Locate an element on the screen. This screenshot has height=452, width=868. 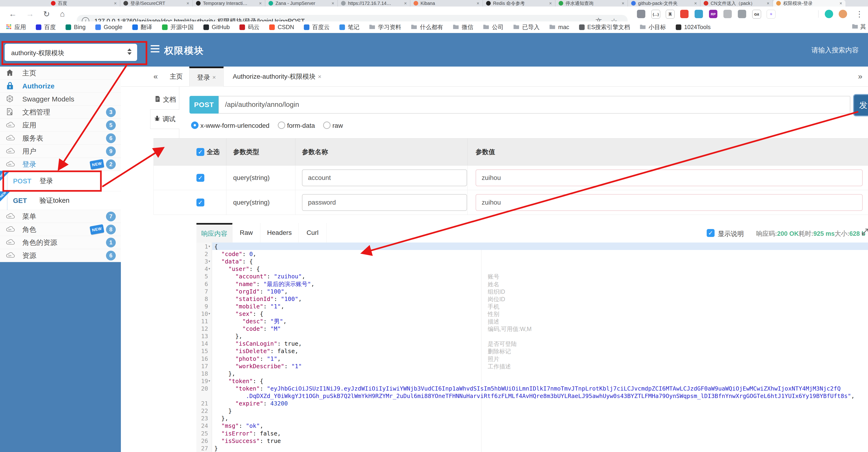
json-extension-icon: {…} is located at coordinates (656, 14).